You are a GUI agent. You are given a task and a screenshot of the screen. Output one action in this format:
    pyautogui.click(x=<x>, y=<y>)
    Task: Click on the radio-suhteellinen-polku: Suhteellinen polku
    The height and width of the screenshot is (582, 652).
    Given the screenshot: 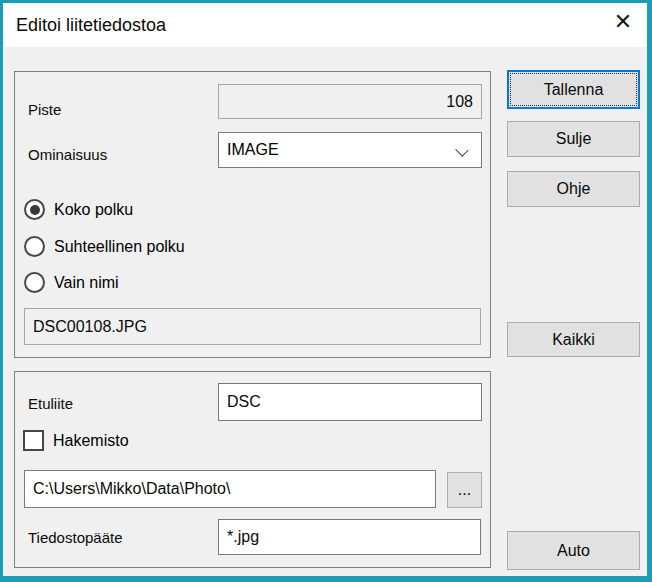 What is the action you would take?
    pyautogui.click(x=104, y=246)
    